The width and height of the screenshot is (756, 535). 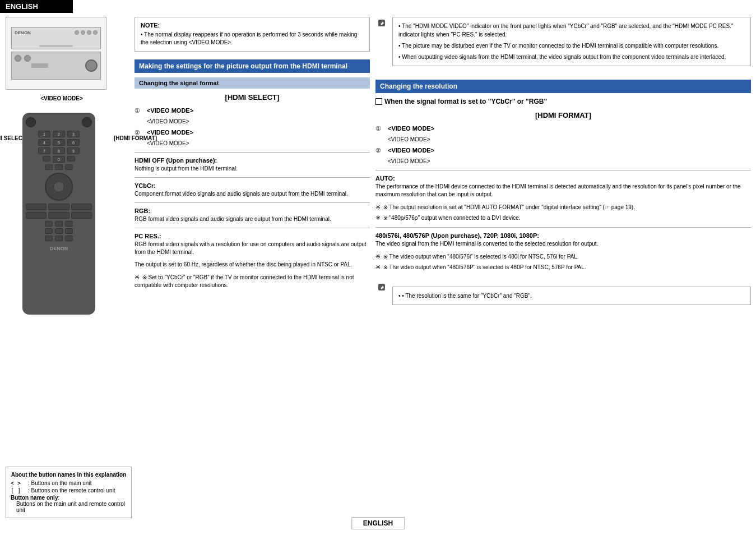 I want to click on remote-nav-circle, so click(x=59, y=187).